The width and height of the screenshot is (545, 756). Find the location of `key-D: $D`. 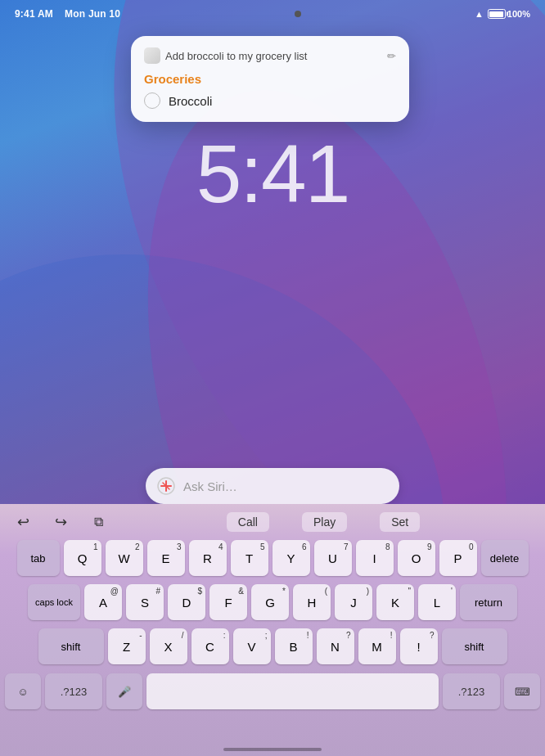

key-D: $D is located at coordinates (187, 602).